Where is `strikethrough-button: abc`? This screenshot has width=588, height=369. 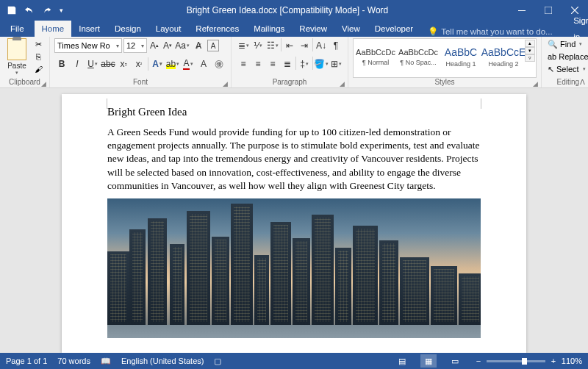 strikethrough-button: abc is located at coordinates (108, 64).